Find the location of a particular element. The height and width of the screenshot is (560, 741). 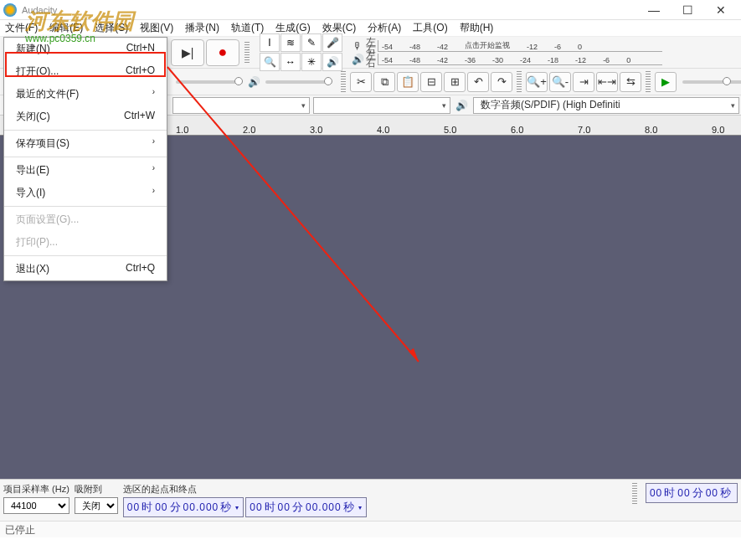

selection-label: 选区的起点和终点 is located at coordinates (373, 489).